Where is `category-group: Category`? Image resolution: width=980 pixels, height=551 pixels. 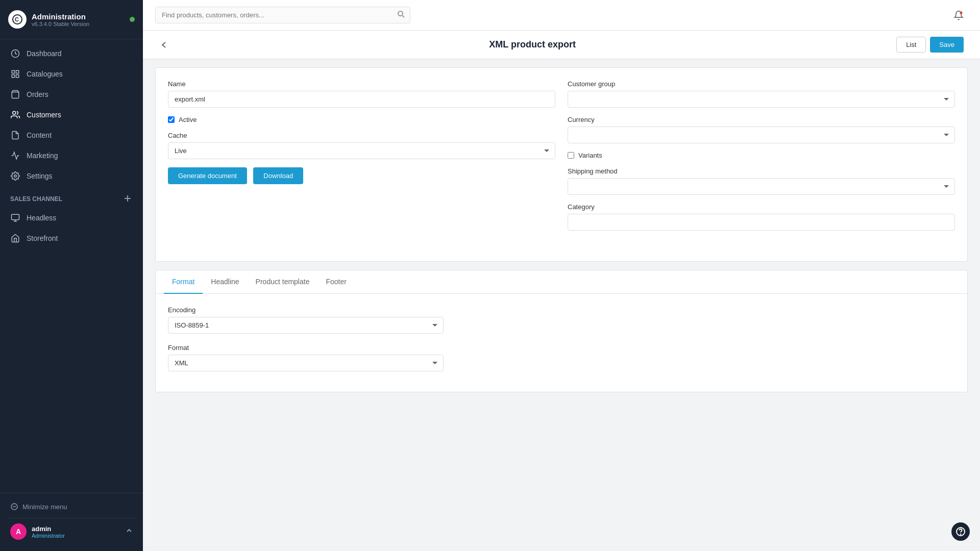 category-group: Category is located at coordinates (762, 217).